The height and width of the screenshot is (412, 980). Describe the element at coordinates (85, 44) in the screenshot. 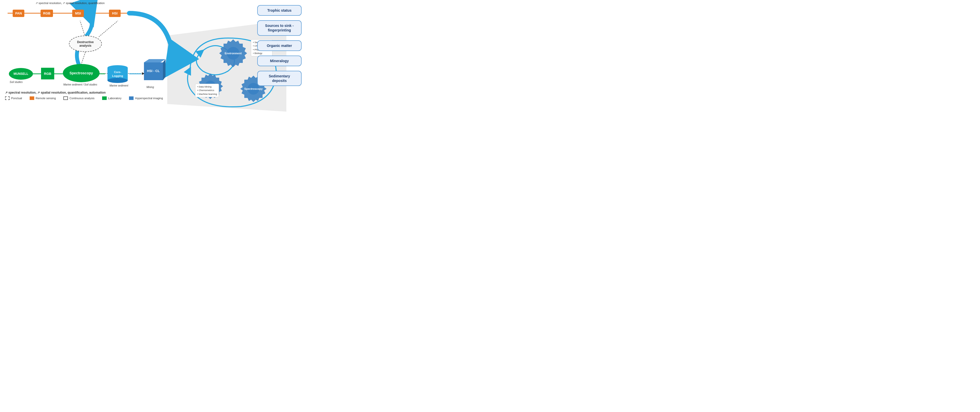

I see `destructive-analysis: Destructive analysis` at that location.